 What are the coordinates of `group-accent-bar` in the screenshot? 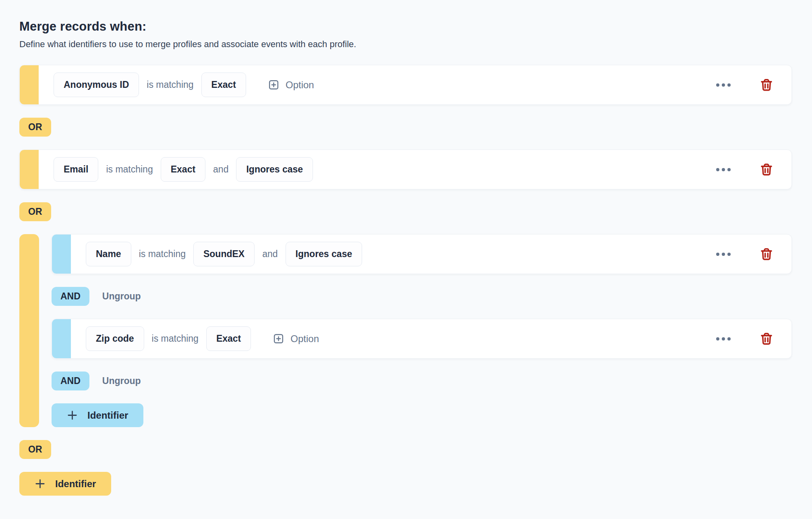 It's located at (29, 330).